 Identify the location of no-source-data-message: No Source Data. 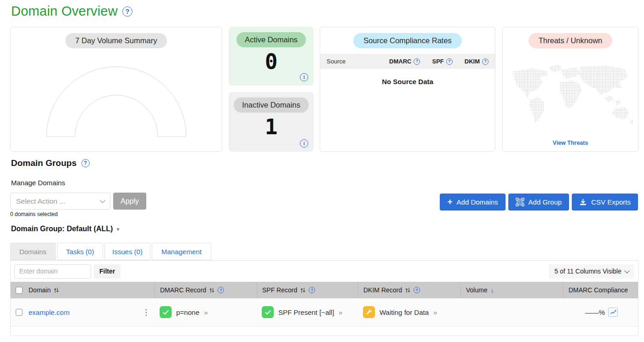
(408, 82).